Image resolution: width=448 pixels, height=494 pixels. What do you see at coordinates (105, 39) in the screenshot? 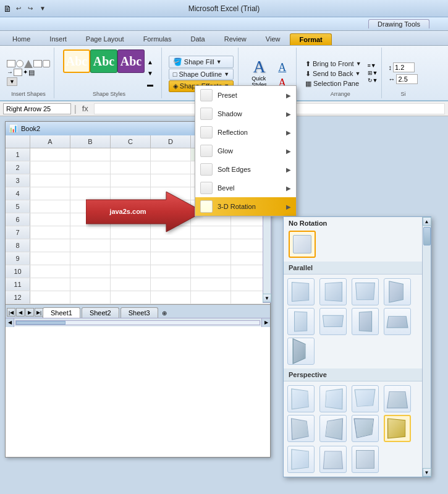
I see `tab-page-layout: Page Layout` at bounding box center [105, 39].